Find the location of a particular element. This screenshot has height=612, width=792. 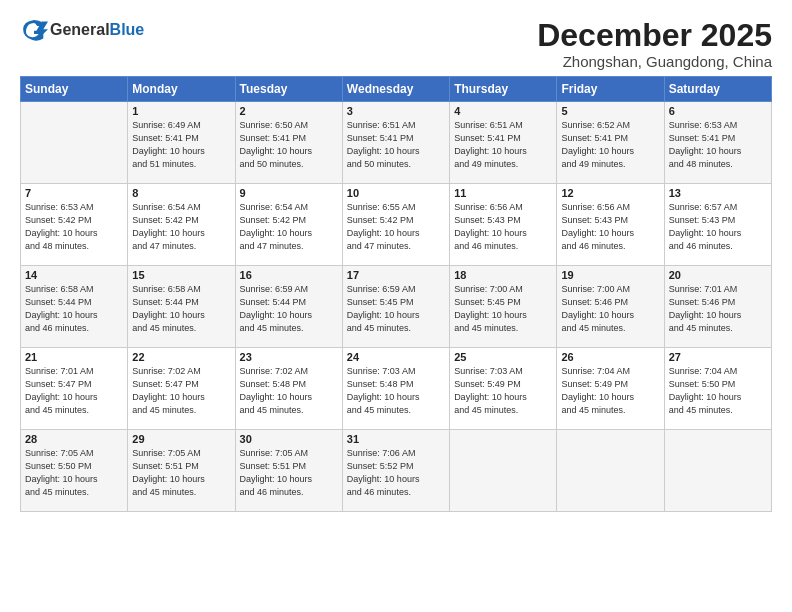

day-info: Sunrise: 6:53 AM Sunset: 5:42 PM Dayligh… is located at coordinates (74, 227).